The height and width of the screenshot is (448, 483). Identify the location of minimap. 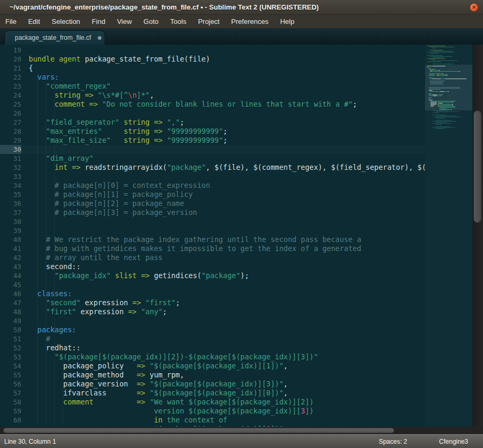
(448, 239).